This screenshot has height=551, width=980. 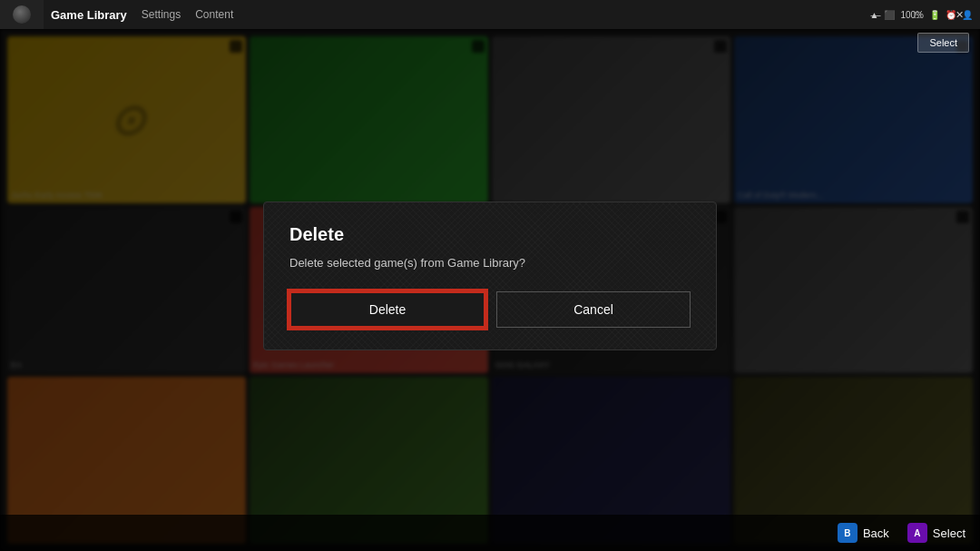 I want to click on delete-dialog: Delete Delete selected game(s) from Game…, so click(x=490, y=276).